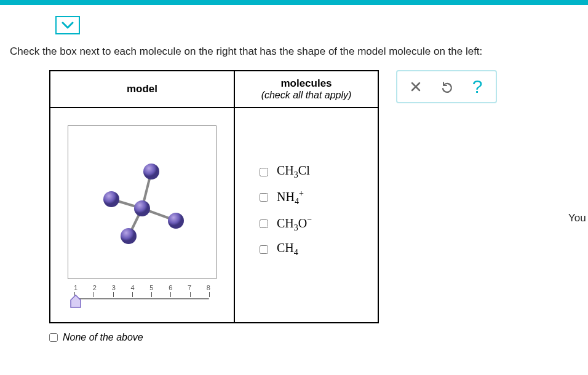 This screenshot has height=375, width=588. Describe the element at coordinates (189, 288) in the screenshot. I see `tick-label: 7` at that location.